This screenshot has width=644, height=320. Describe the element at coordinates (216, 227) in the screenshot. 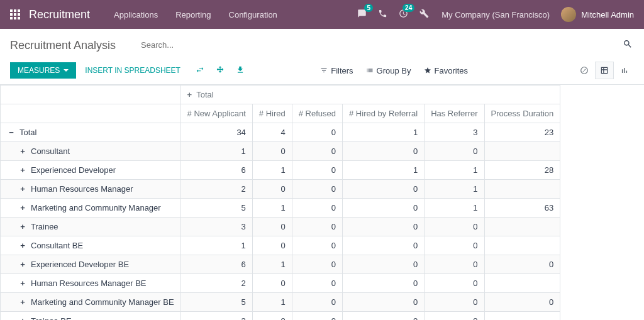

I see `pivot-cell: 3` at that location.